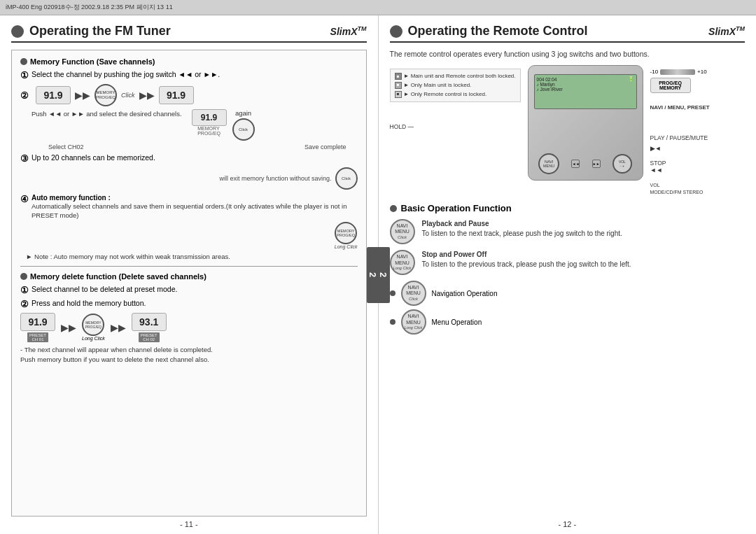  What do you see at coordinates (378, 8) in the screenshot?
I see `top-bar: iMP-400 Eng 020918수-정 2002.9.18 2:35 PM …` at bounding box center [378, 8].